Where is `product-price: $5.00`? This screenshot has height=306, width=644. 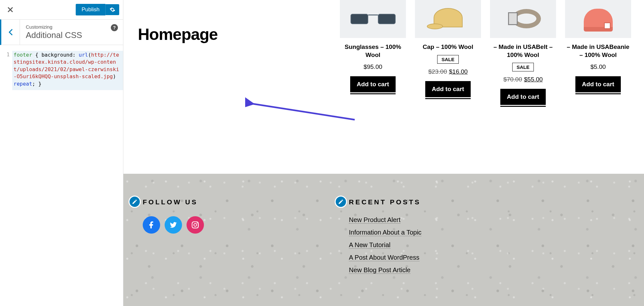
product-price: $5.00 is located at coordinates (598, 67).